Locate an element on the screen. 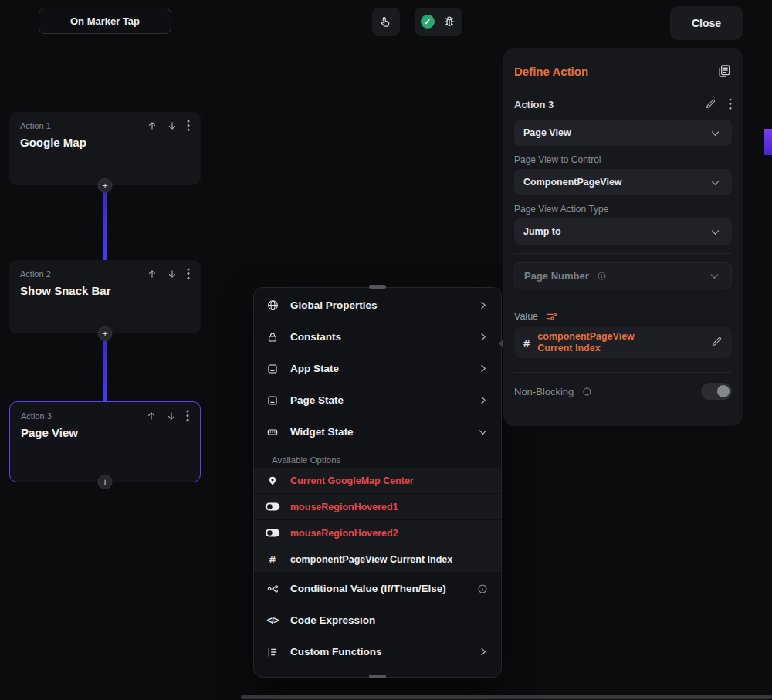  gesture-tap-icon is located at coordinates (386, 22).